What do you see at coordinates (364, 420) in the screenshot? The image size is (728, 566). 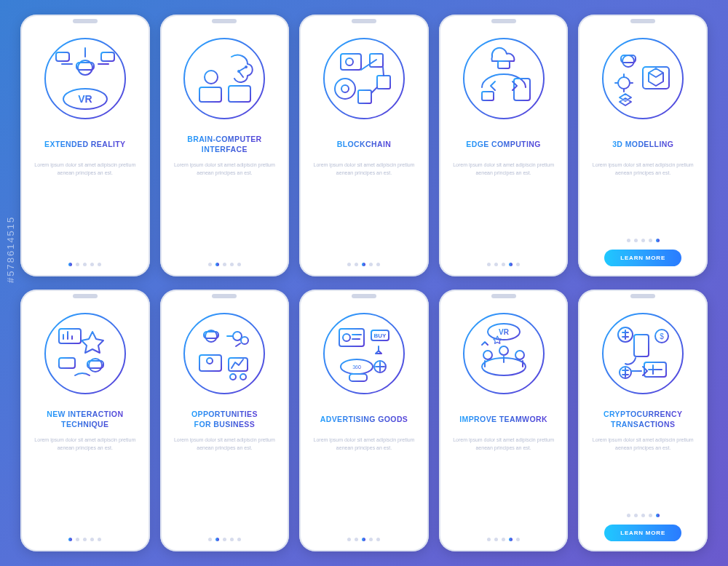 I see `onboarding-card: BUY 360 ADVERTISING GOODSLorem ipsum dol…` at bounding box center [364, 420].